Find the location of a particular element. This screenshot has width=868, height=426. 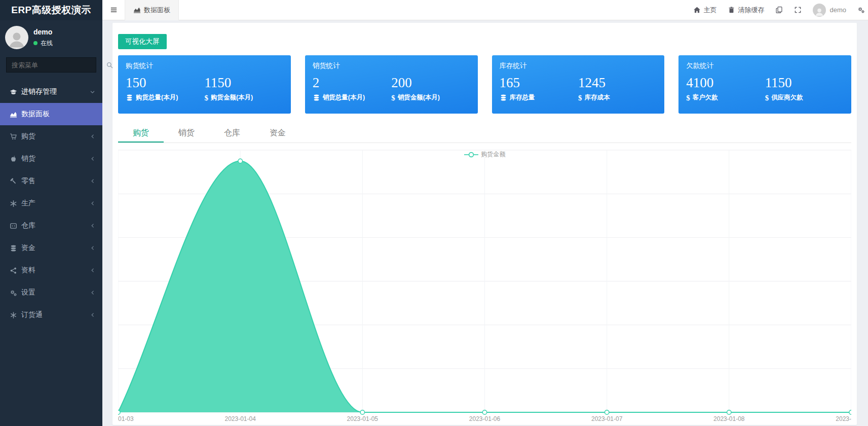

clear-cache-button: 清除缓存 is located at coordinates (746, 10).